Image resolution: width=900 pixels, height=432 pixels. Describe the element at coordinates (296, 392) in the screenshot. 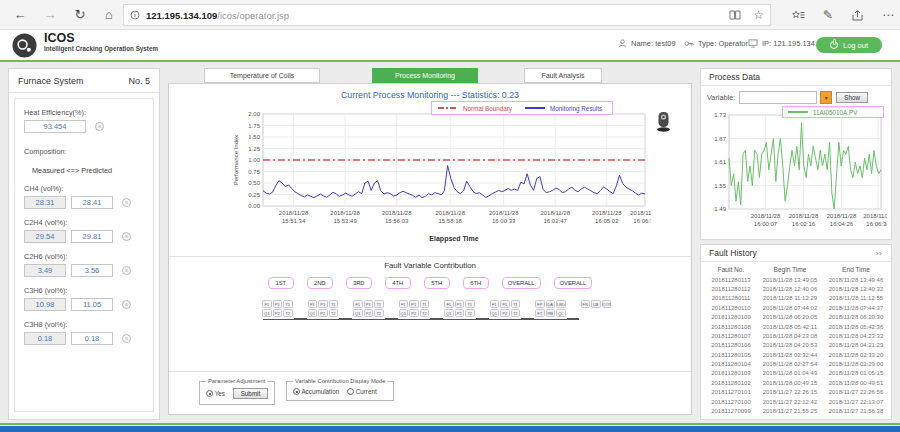

I see `accumulation-radio` at that location.